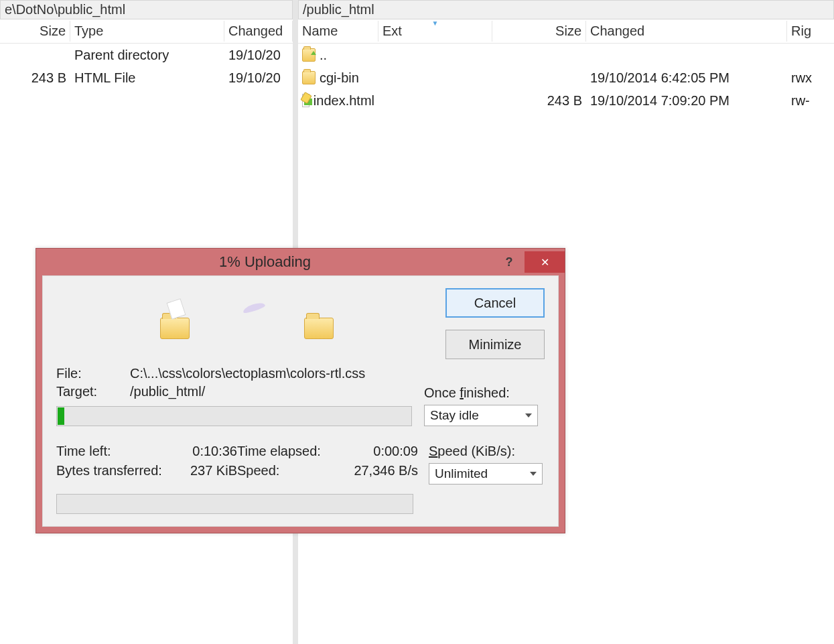 The image size is (834, 644). Describe the element at coordinates (117, 470) in the screenshot. I see `bytes-transferred-label: Bytes transferred:` at that location.